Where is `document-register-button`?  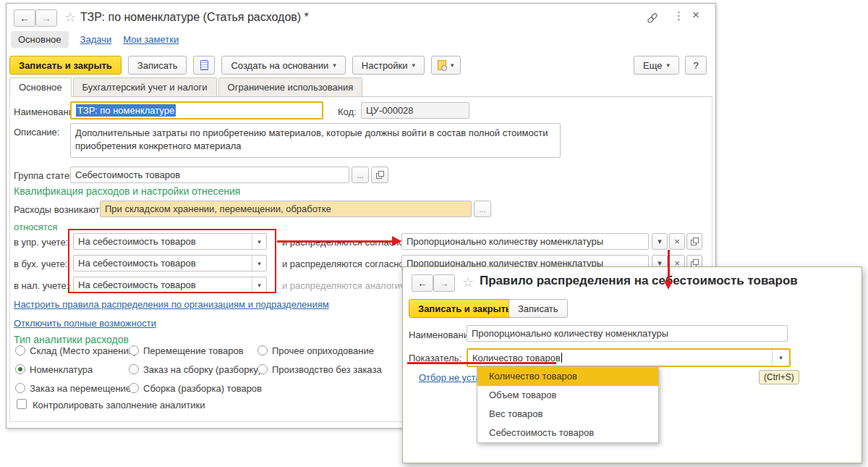 document-register-button is located at coordinates (204, 65).